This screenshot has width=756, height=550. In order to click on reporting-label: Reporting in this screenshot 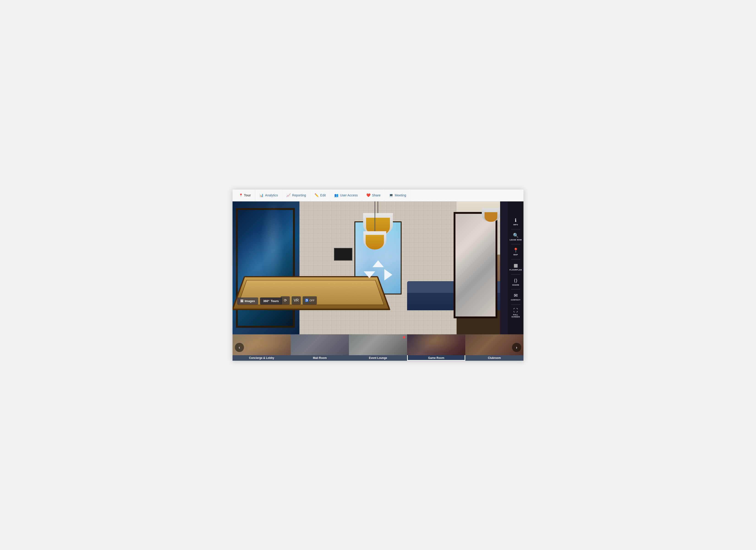, I will do `click(299, 195)`.